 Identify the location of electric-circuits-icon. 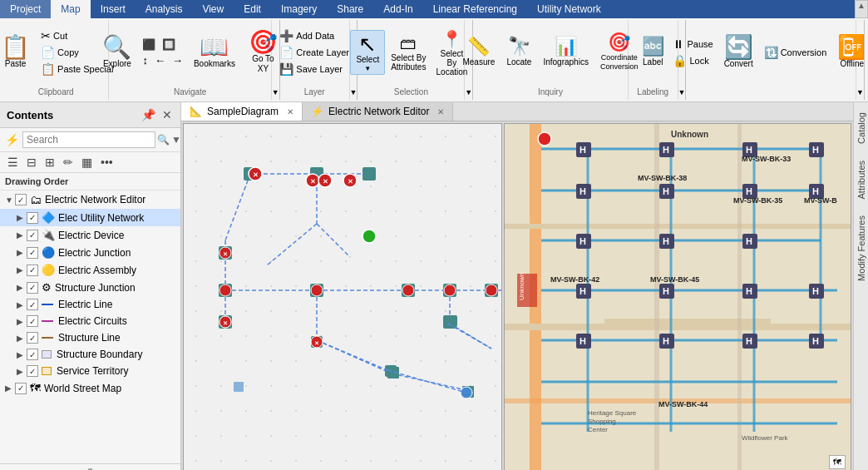
(47, 321).